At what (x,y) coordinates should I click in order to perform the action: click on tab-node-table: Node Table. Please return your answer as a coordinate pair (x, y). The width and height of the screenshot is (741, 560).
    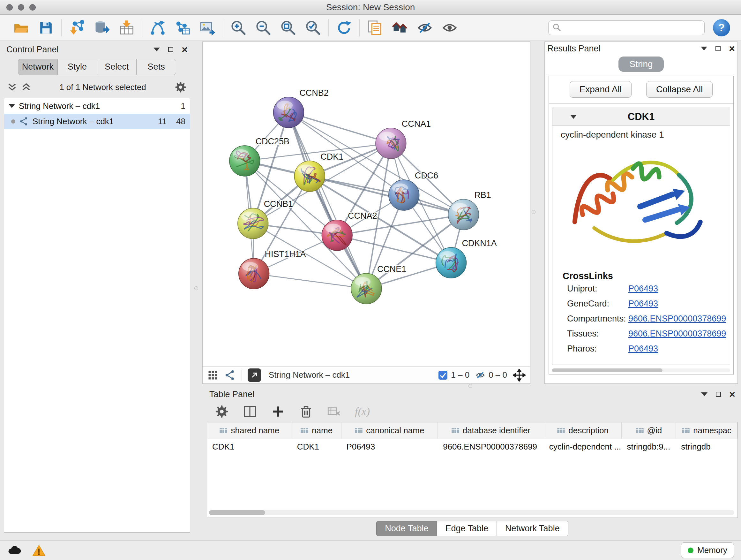
    Looking at the image, I should click on (407, 529).